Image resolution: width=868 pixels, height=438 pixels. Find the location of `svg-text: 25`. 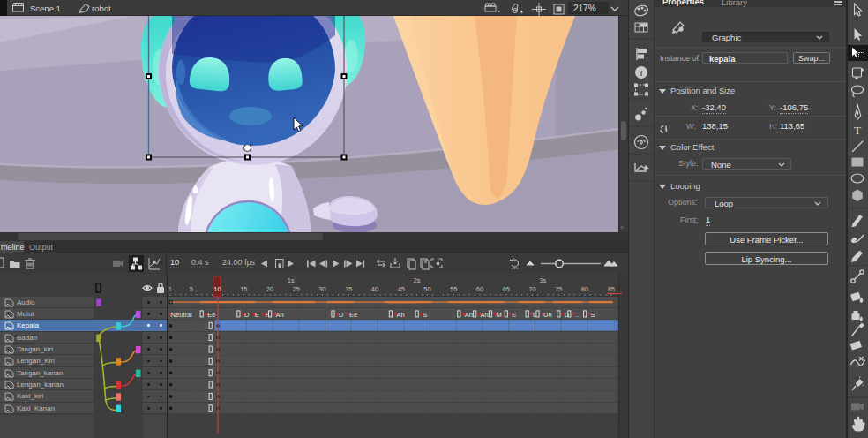

svg-text: 25 is located at coordinates (296, 290).